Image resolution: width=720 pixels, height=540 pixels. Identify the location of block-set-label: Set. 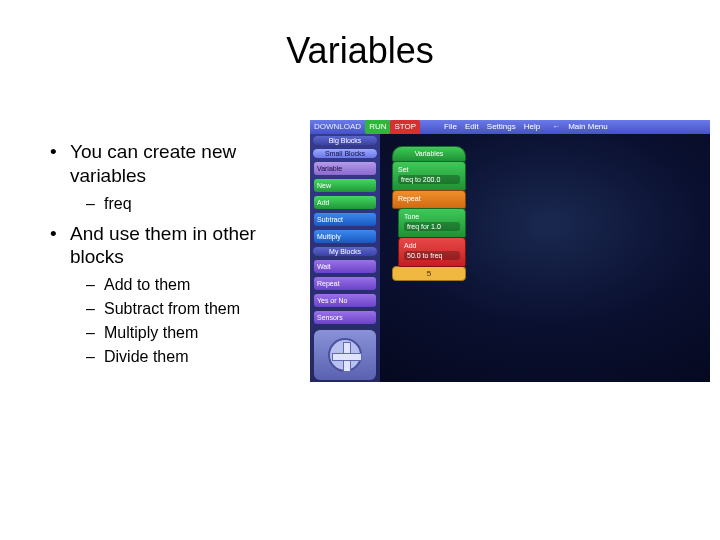
(404, 170).